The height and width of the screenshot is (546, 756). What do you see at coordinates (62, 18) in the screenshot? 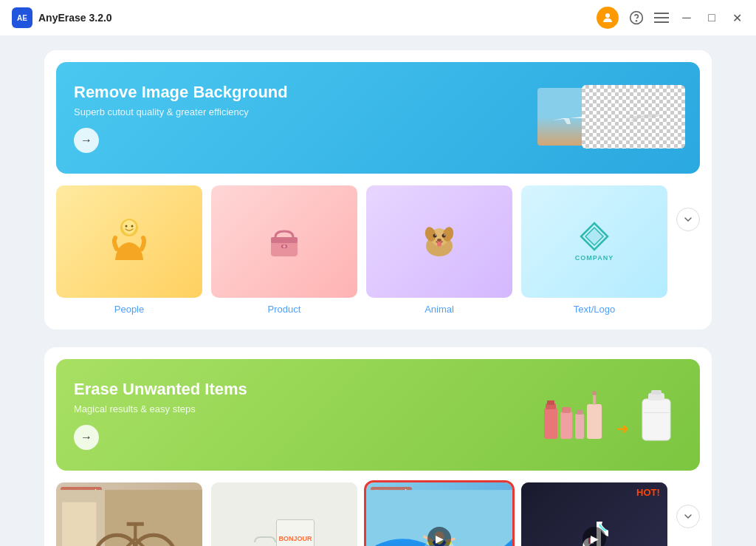
I see `titlebar-left: AE AnyErase 3.2.0` at bounding box center [62, 18].